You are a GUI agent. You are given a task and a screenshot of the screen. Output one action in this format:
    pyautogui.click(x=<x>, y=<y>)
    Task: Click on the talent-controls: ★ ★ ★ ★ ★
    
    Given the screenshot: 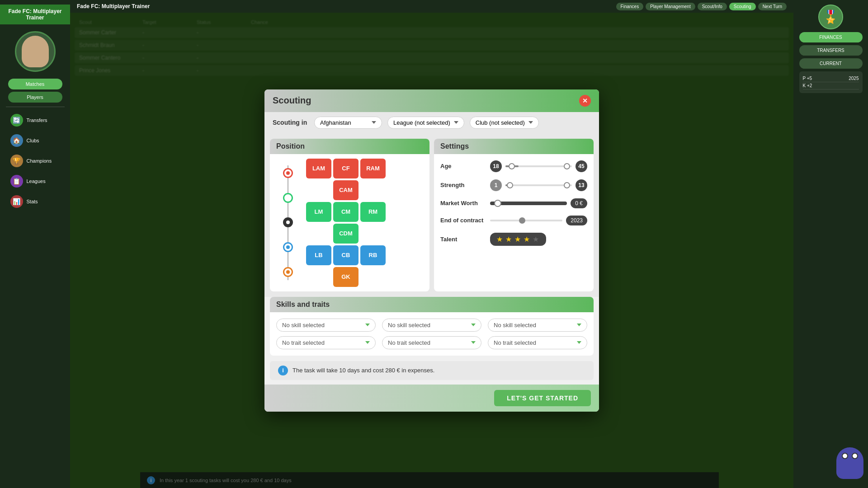 What is the action you would take?
    pyautogui.click(x=539, y=239)
    